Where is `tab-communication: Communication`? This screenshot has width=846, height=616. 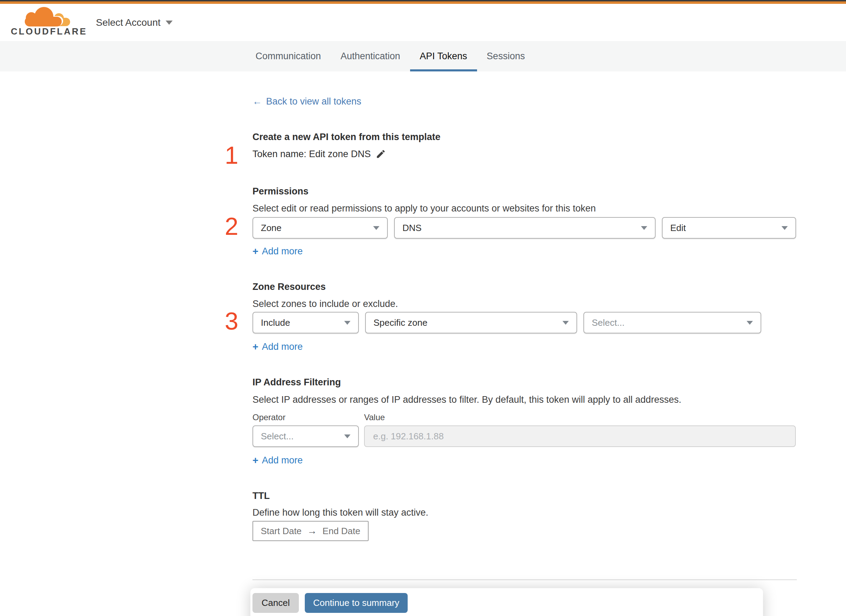 tab-communication: Communication is located at coordinates (288, 56).